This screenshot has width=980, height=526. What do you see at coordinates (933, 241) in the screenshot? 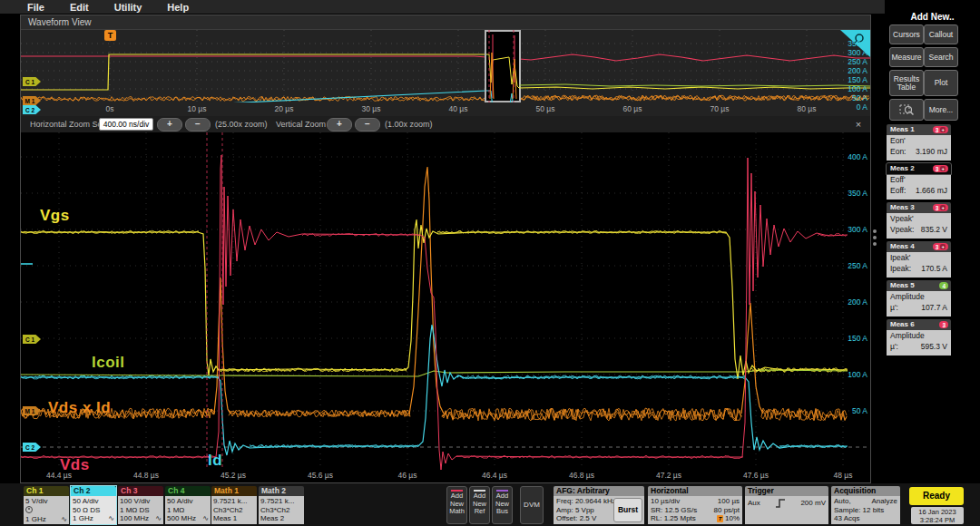
I see `right-panel: Add New.. CursorsCalloutMeasureSearchRes…` at bounding box center [933, 241].